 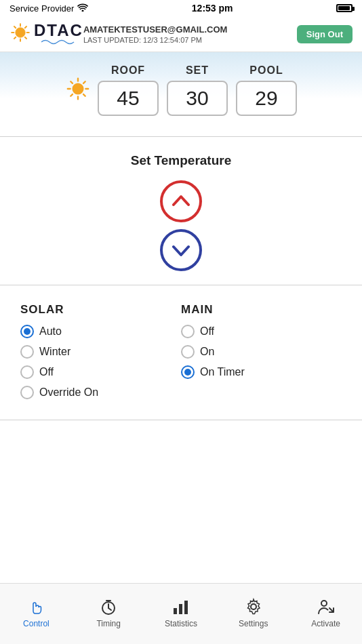 I want to click on set-label: SET, so click(x=197, y=71).